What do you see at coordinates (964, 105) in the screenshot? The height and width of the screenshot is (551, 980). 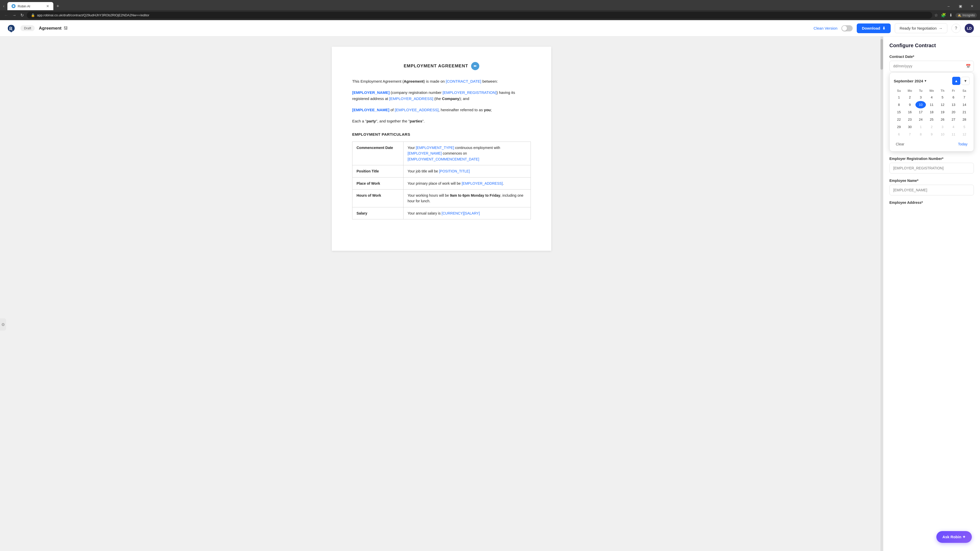 I see `cal-day-14: 14` at bounding box center [964, 105].